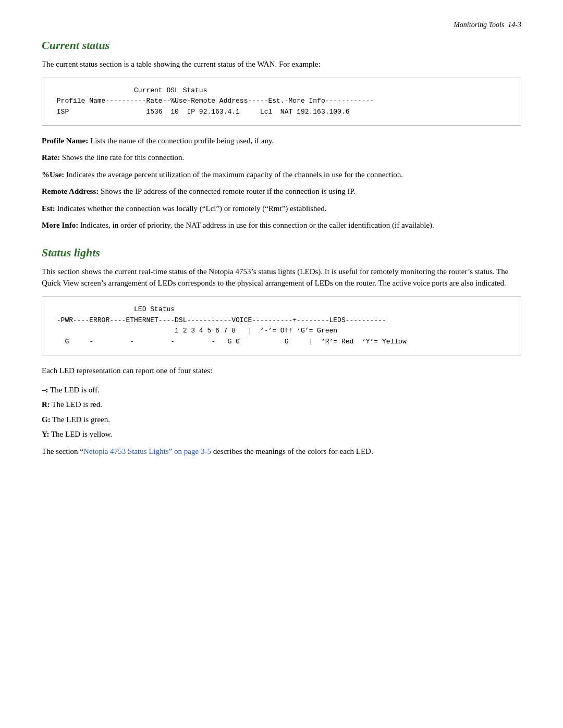 The image size is (563, 728). What do you see at coordinates (60, 225) in the screenshot?
I see `field-more-info-label: More Info:` at bounding box center [60, 225].